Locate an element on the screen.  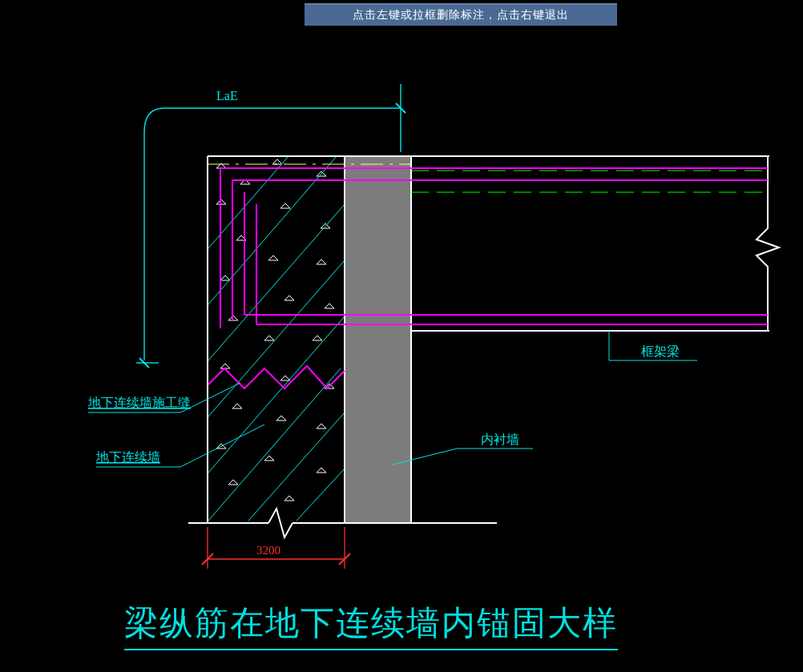
hint-tooltip: 点击左键或拉框删除标注，点击右键退出 is located at coordinates (461, 15).